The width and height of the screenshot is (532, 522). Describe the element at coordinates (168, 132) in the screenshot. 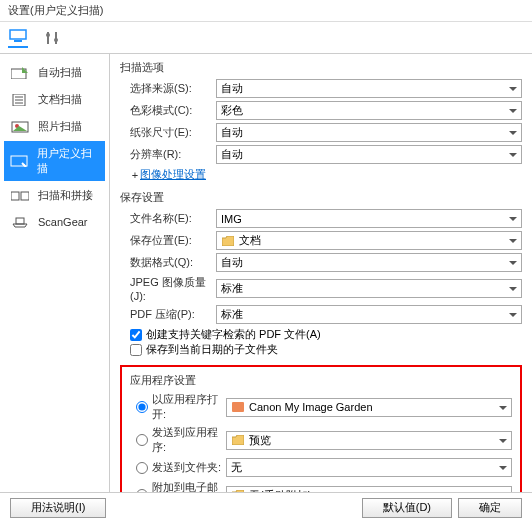

I see `paper-label: 纸张尺寸(E):` at that location.